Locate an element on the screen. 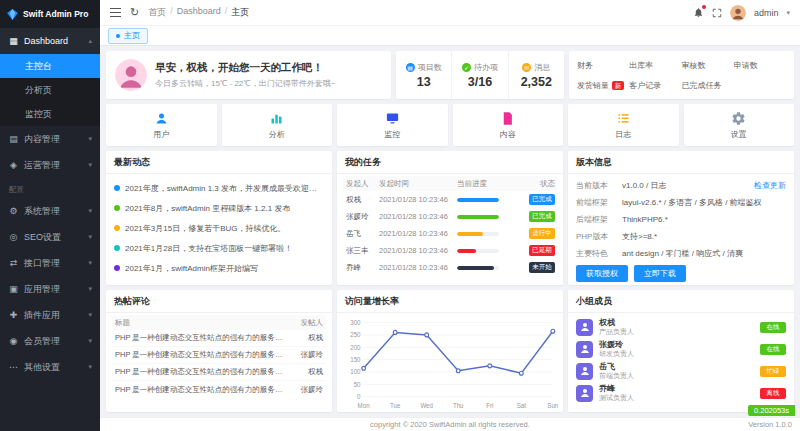 The width and height of the screenshot is (800, 431). download-button: 立即下载 is located at coordinates (660, 274).